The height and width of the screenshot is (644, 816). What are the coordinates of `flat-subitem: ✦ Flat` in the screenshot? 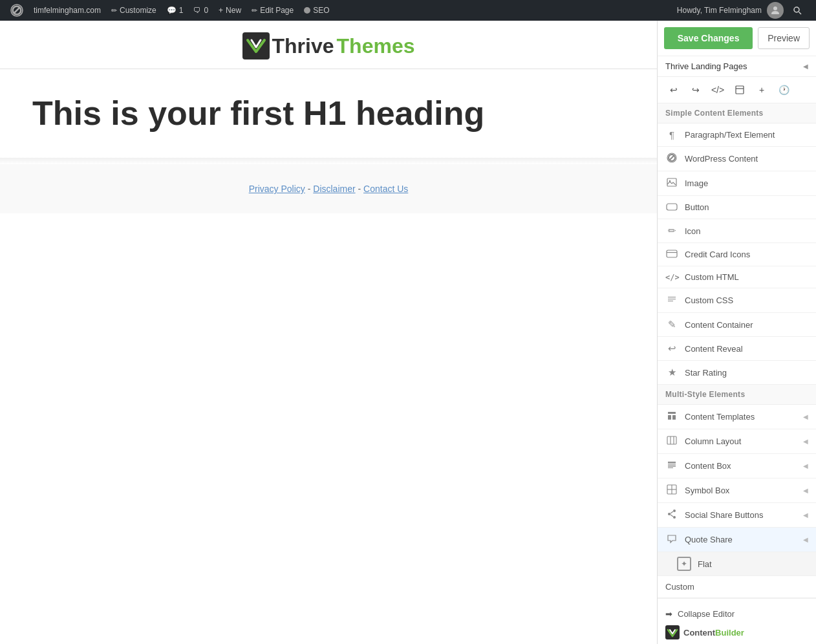 It's located at (737, 564).